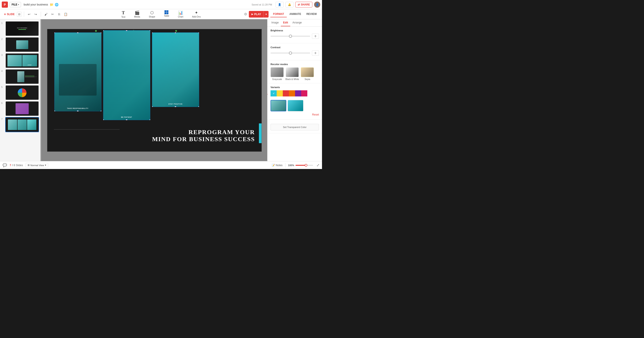 The width and height of the screenshot is (644, 338). What do you see at coordinates (312, 14) in the screenshot?
I see `review-tab: REVIEW` at bounding box center [312, 14].